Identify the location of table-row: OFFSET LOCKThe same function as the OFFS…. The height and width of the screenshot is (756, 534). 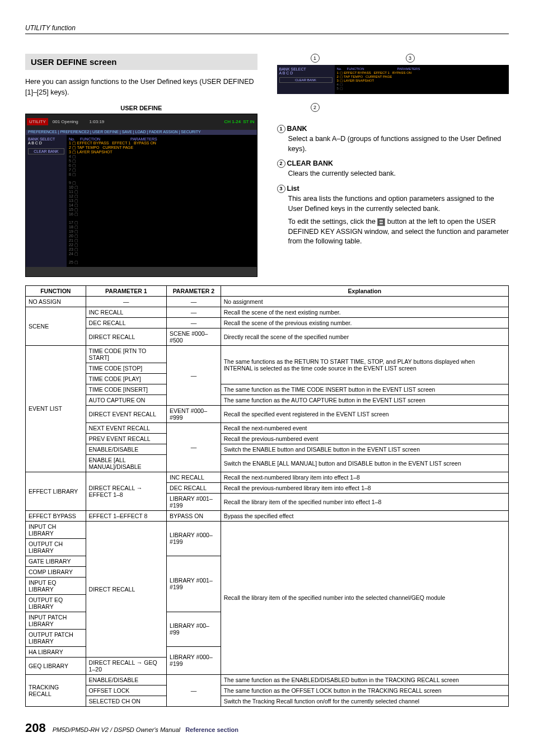
(268, 691).